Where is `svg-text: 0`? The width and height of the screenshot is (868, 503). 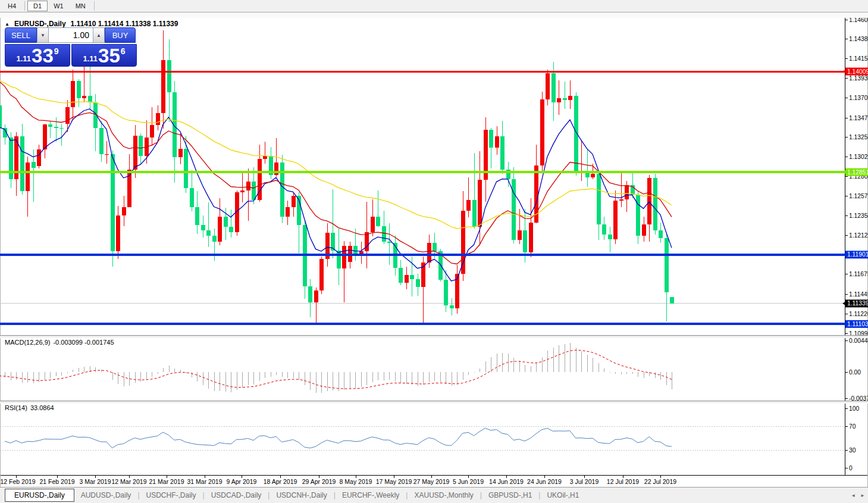
svg-text: 0 is located at coordinates (851, 468).